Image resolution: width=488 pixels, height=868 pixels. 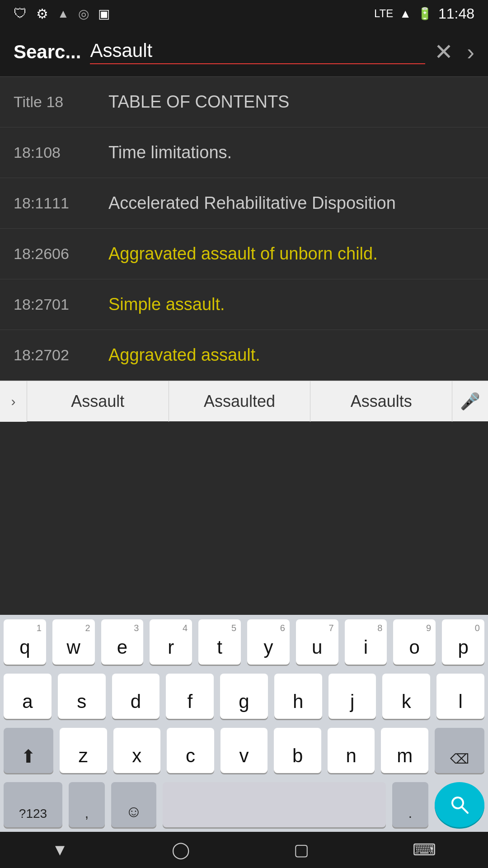 I want to click on emoji-key: ☺, so click(x=134, y=805).